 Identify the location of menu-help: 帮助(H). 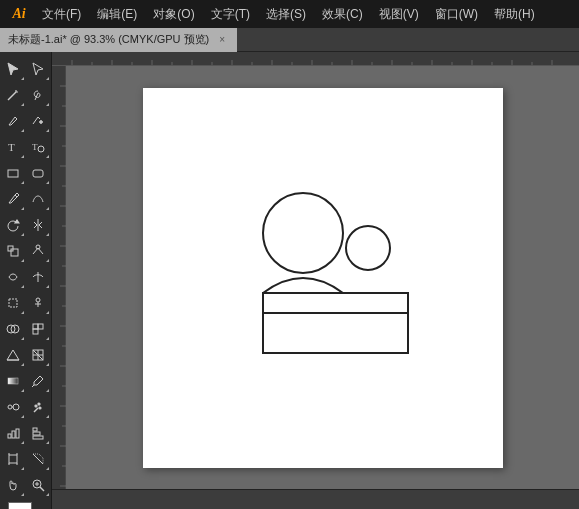
(514, 14).